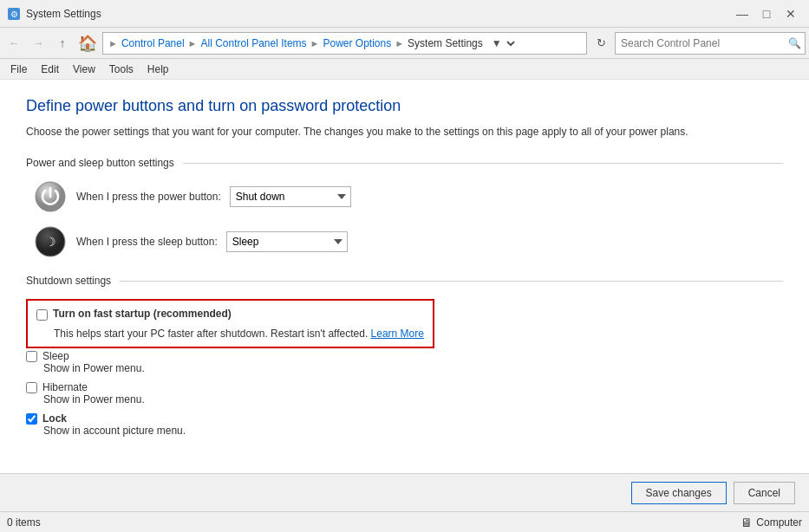  What do you see at coordinates (409, 242) in the screenshot?
I see `sleep-button-row: ☽ When I press the sleep button: Sleep H…` at bounding box center [409, 242].